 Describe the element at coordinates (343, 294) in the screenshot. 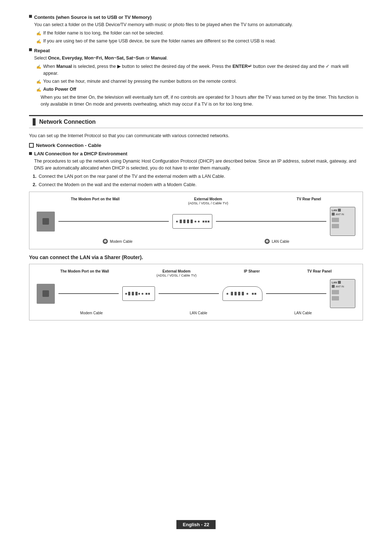

I see `tv-panel-shape2: LAN ANT IN` at that location.